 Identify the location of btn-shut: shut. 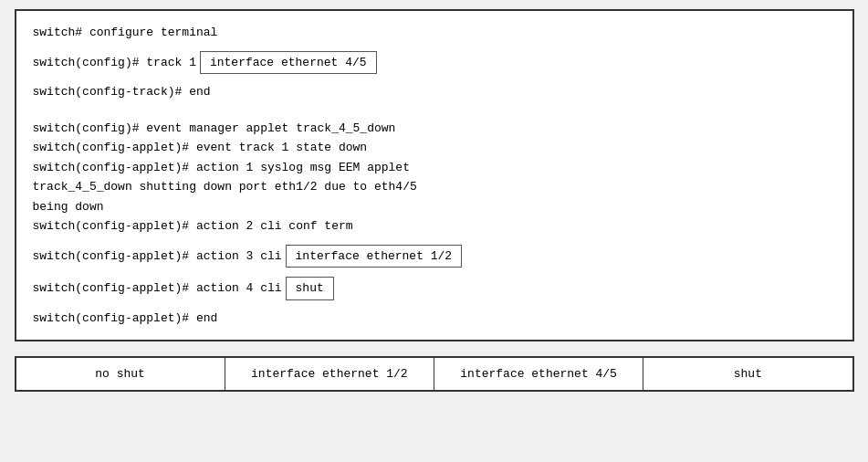
(748, 374).